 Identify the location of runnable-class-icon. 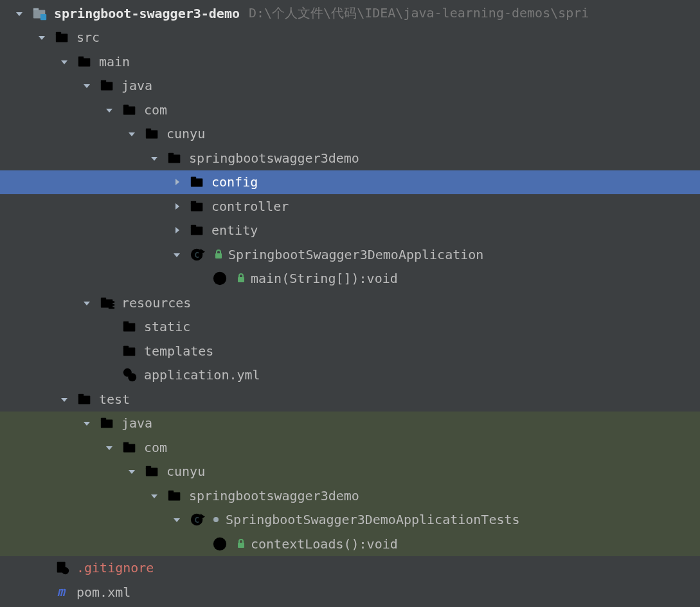
(197, 255).